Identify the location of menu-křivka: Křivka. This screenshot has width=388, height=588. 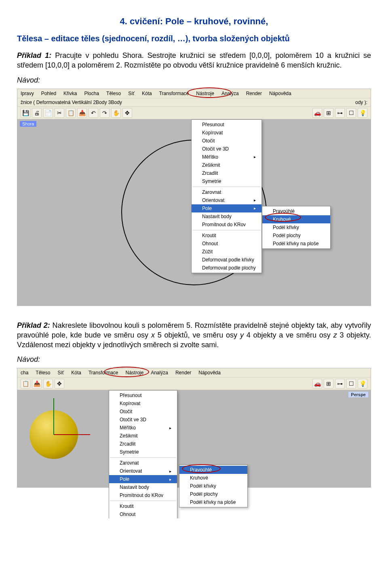
(70, 93).